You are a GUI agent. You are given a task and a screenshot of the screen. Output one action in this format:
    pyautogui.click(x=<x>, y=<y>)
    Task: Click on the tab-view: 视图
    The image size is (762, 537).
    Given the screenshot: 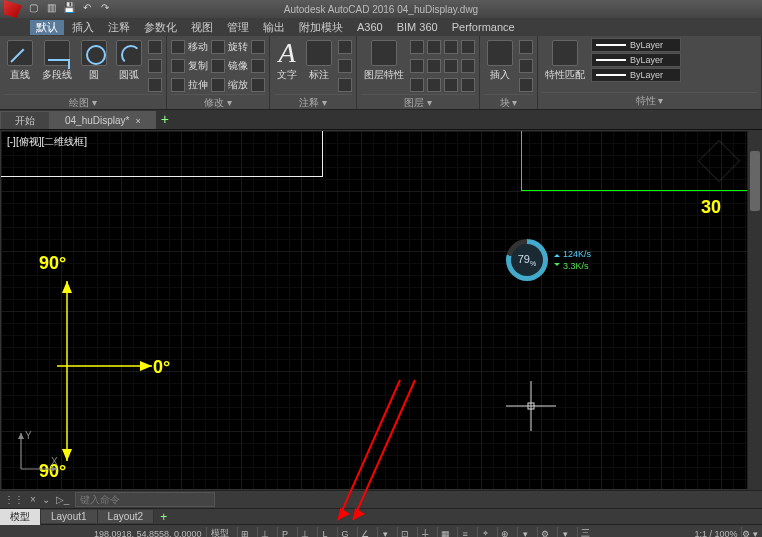 What is the action you would take?
    pyautogui.click(x=202, y=28)
    